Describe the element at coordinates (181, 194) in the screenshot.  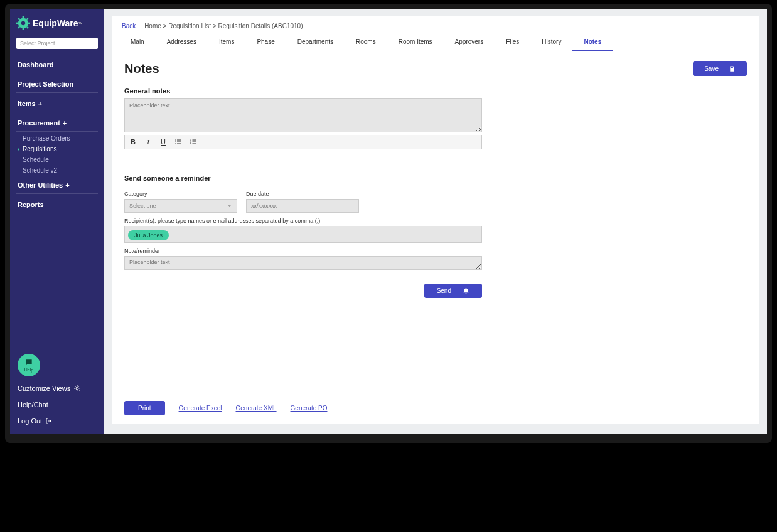
I see `category-label: Category` at that location.